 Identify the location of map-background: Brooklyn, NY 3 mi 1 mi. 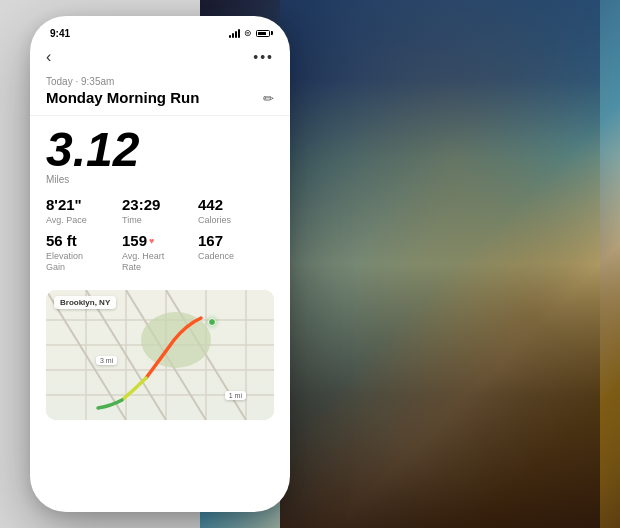
(160, 355).